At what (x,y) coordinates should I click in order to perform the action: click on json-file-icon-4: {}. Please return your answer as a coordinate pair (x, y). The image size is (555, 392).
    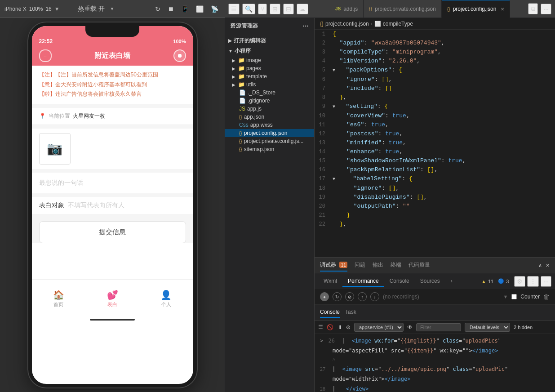
    Looking at the image, I should click on (241, 149).